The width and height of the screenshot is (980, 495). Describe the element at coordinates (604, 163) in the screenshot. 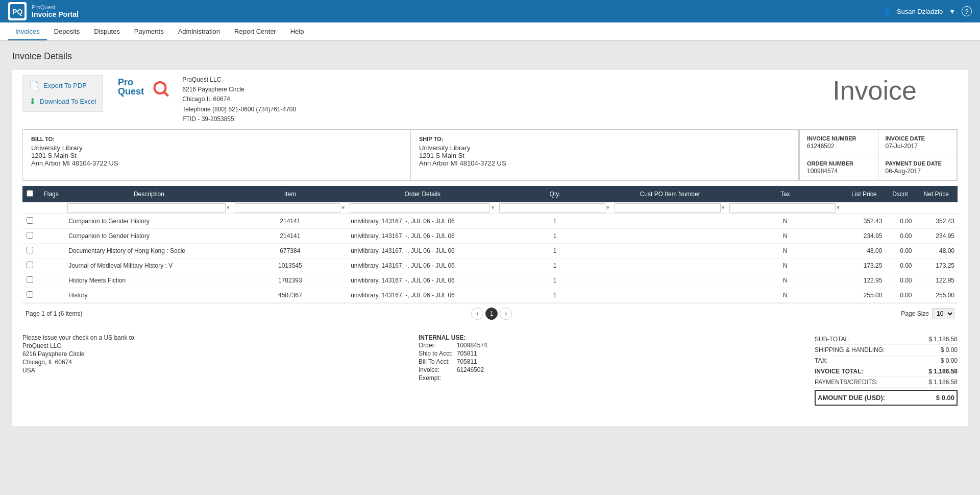

I see `ship-to-city: Ann Arbor MI 48104-3722 US` at that location.